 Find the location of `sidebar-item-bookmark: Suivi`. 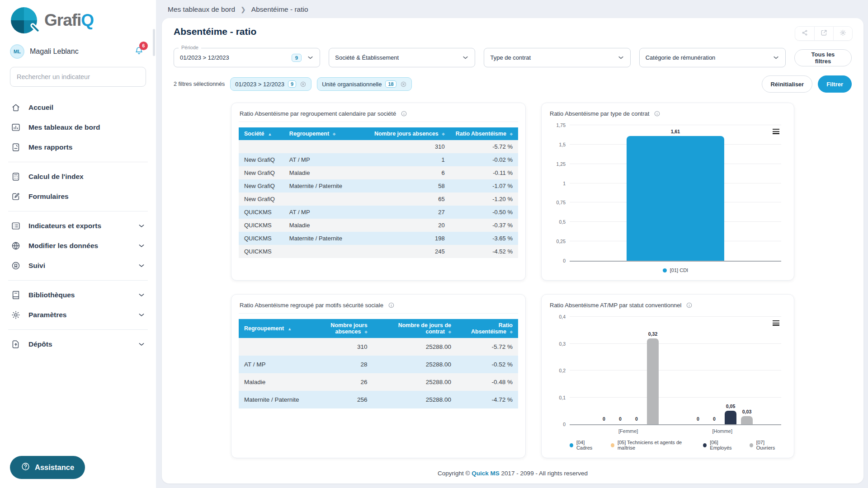

sidebar-item-bookmark: Suivi is located at coordinates (78, 266).